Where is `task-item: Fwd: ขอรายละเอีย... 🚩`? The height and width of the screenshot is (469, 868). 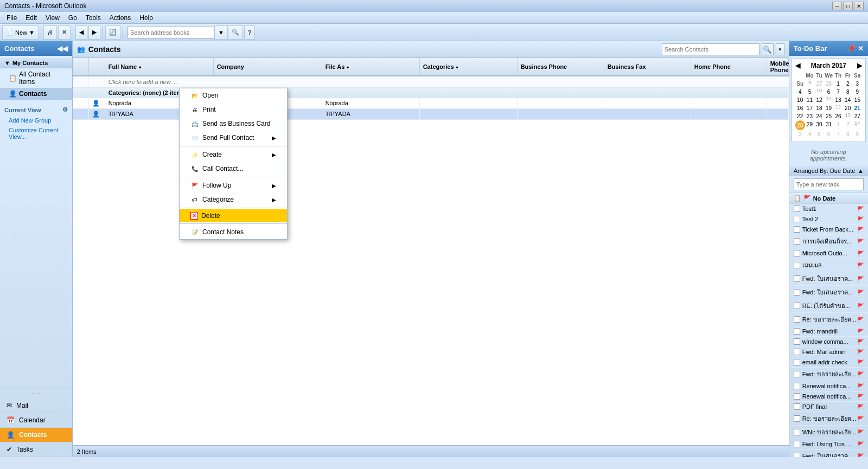 task-item: Fwd: ขอรายละเอีย... 🚩 is located at coordinates (829, 374).